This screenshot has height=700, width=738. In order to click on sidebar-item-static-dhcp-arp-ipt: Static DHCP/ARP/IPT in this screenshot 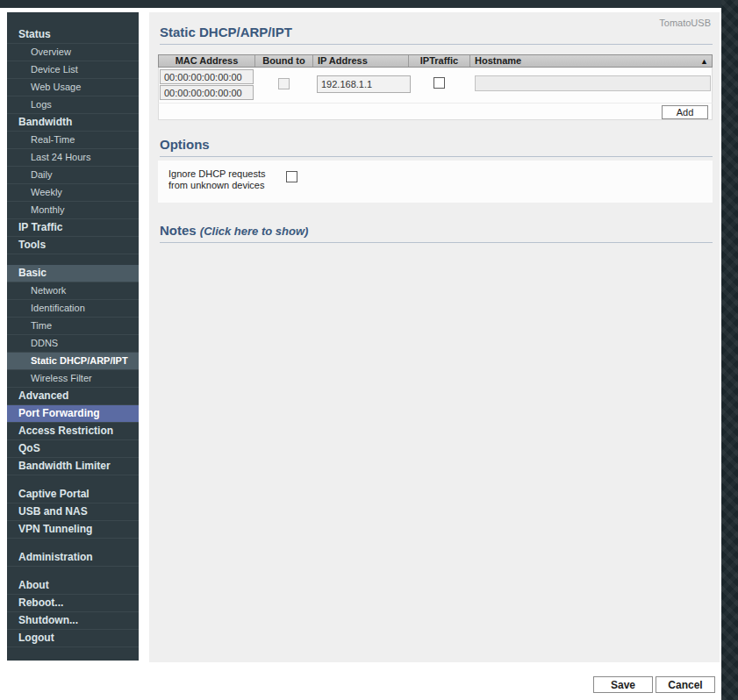, I will do `click(73, 361)`.